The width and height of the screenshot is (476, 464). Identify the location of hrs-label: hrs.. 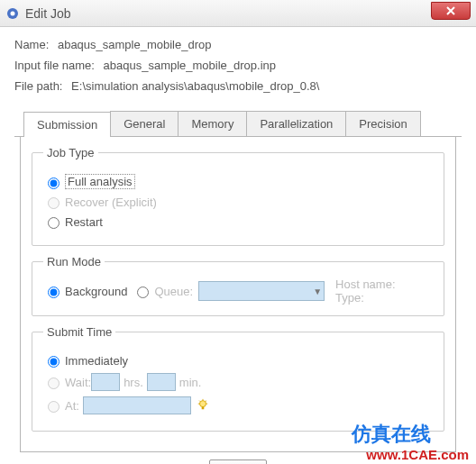
(133, 382).